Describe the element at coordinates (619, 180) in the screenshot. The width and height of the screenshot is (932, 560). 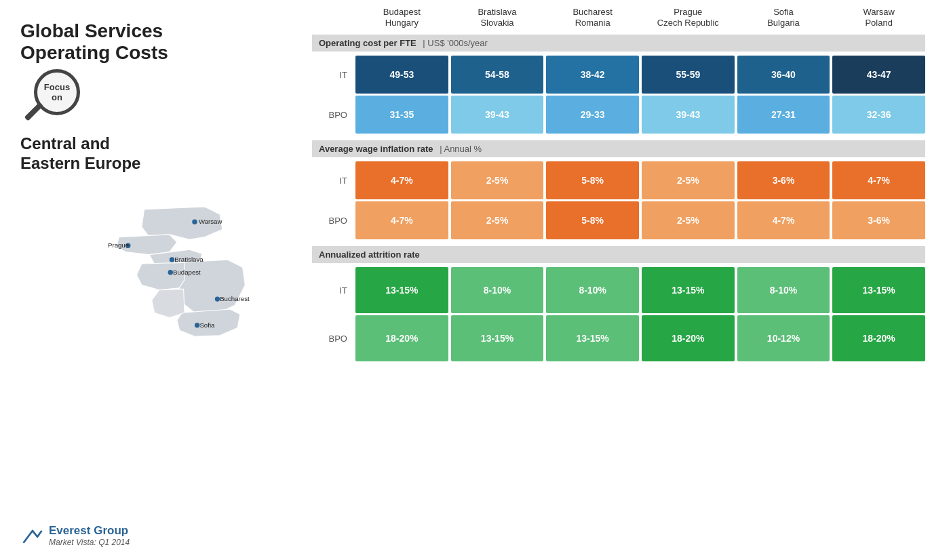
I see `wage-inflation-it-row: IT 4-7% 2-5% 5-8% 2-5% 3-6% 4-7%` at that location.